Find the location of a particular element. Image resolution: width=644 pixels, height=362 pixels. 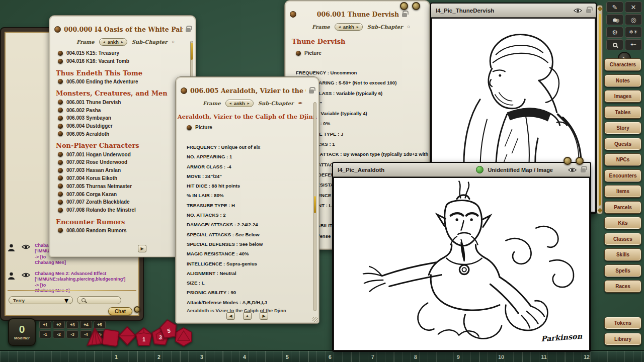

resize-grip is located at coordinates (315, 320).